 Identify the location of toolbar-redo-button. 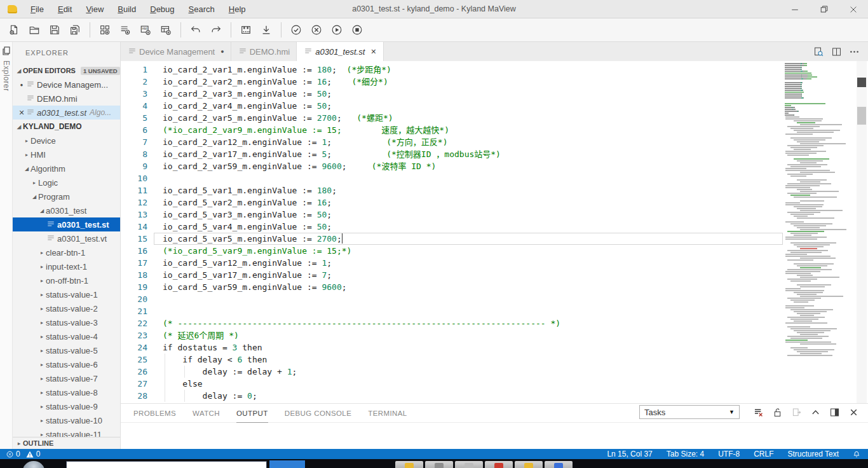
(216, 30).